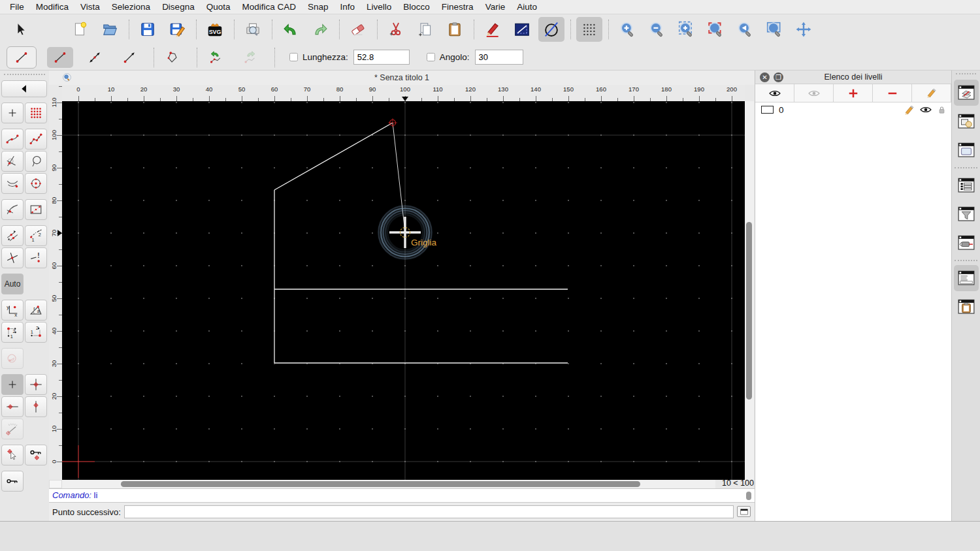 Image resolution: width=980 pixels, height=551 pixels. What do you see at coordinates (294, 57) in the screenshot?
I see `length-checkbox` at bounding box center [294, 57].